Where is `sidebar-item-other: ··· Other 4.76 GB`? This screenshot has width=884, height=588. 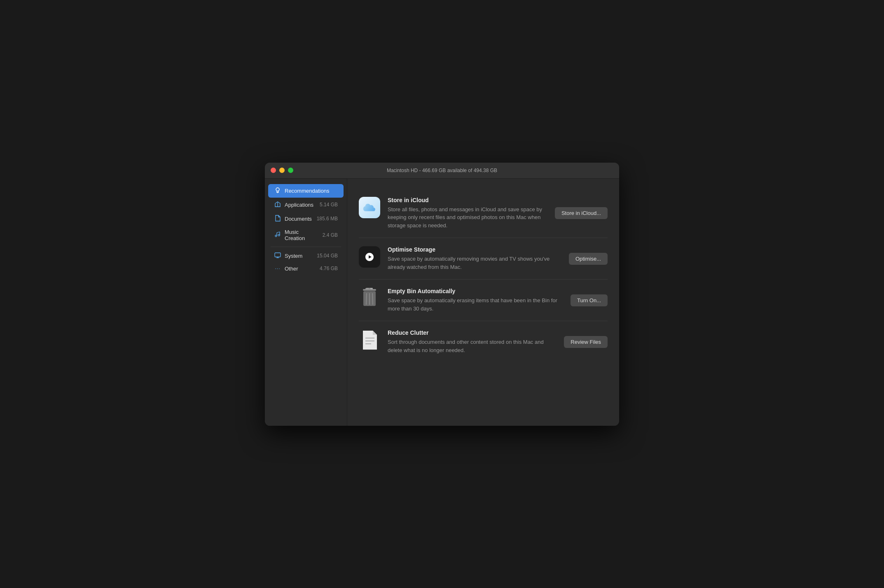
sidebar-item-other: ··· Other 4.76 GB is located at coordinates (306, 268).